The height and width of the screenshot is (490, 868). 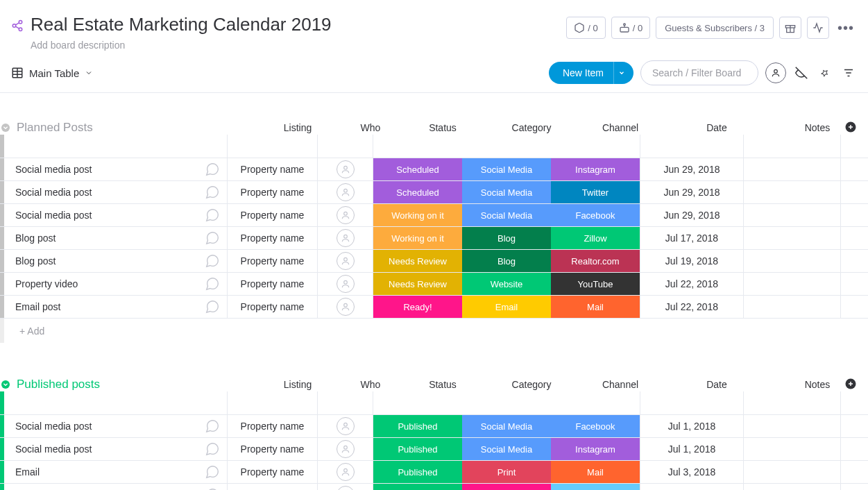 What do you see at coordinates (507, 403) in the screenshot?
I see `cell-category empty` at bounding box center [507, 403].